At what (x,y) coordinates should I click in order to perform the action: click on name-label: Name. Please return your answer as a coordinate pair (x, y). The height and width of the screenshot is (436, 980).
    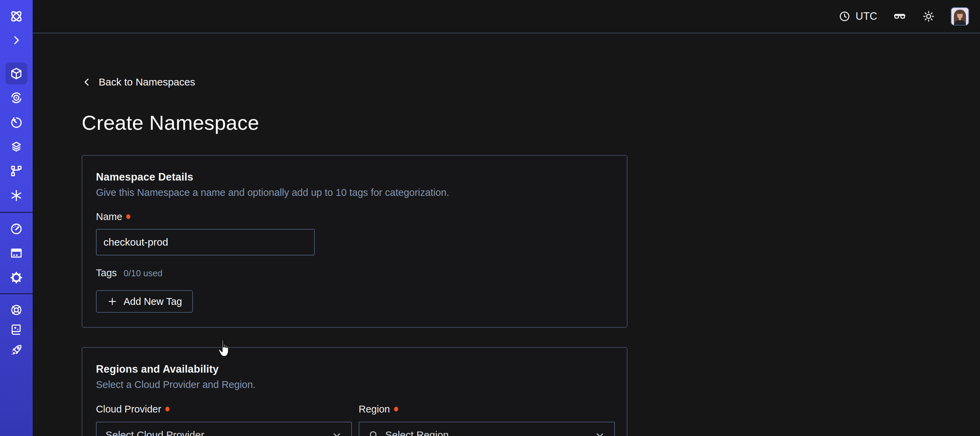
    Looking at the image, I should click on (109, 217).